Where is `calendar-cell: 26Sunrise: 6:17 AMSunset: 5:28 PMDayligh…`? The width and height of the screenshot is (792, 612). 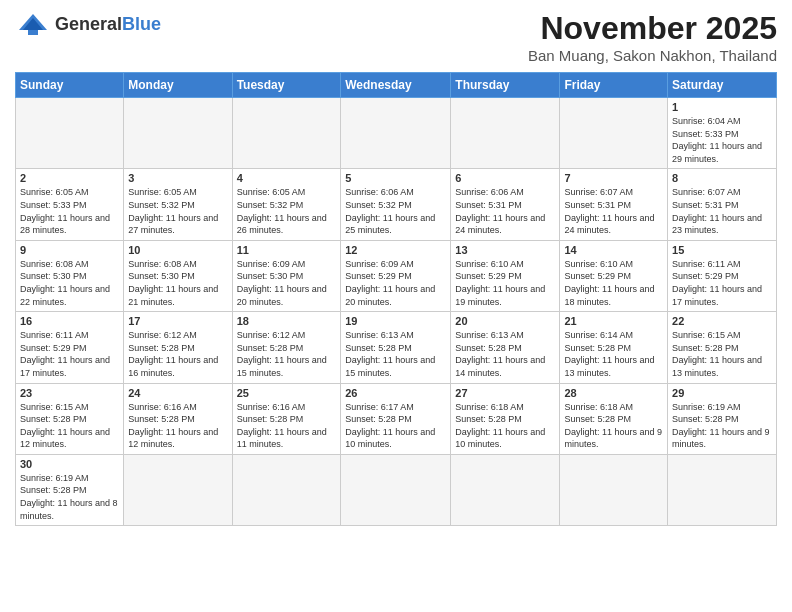
calendar-cell: 26Sunrise: 6:17 AMSunset: 5:28 PMDayligh… is located at coordinates (396, 418).